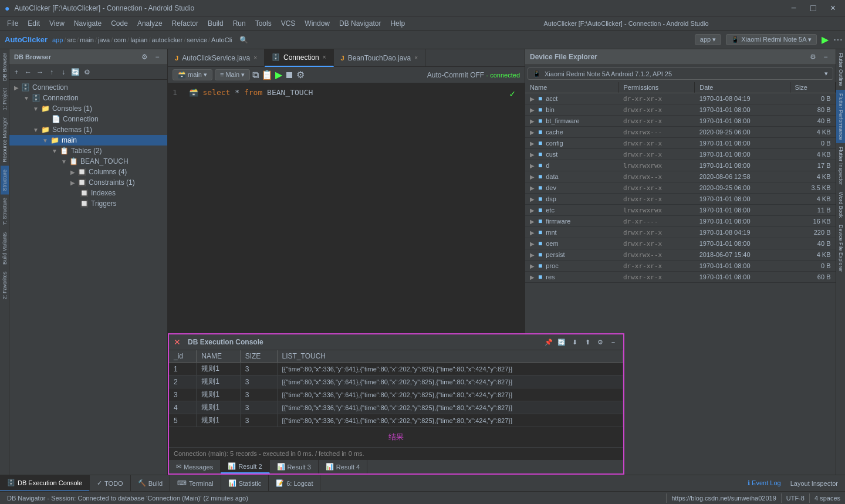 The height and width of the screenshot is (504, 845). Describe the element at coordinates (299, 58) in the screenshot. I see `tab-connection: 🗄️ Connection ×` at that location.